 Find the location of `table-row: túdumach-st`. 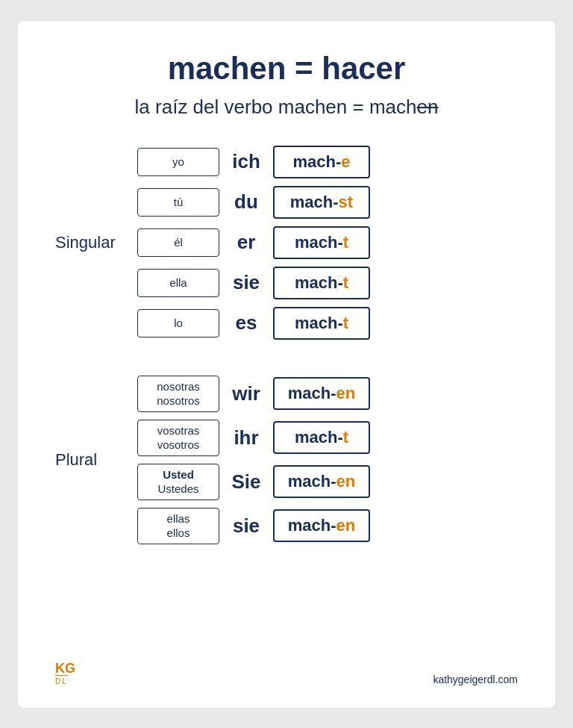

table-row: túdumach-st is located at coordinates (328, 202).